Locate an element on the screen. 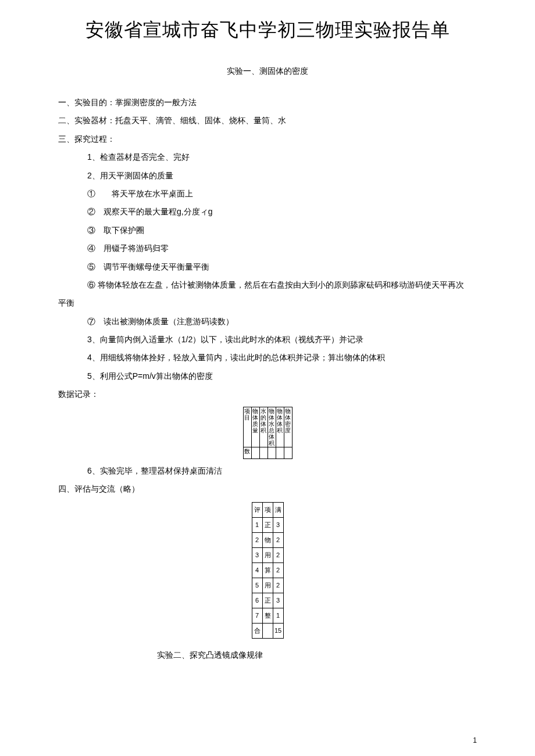  exp1-p1: 1、检查器材是否完全、完好 is located at coordinates (268, 157).